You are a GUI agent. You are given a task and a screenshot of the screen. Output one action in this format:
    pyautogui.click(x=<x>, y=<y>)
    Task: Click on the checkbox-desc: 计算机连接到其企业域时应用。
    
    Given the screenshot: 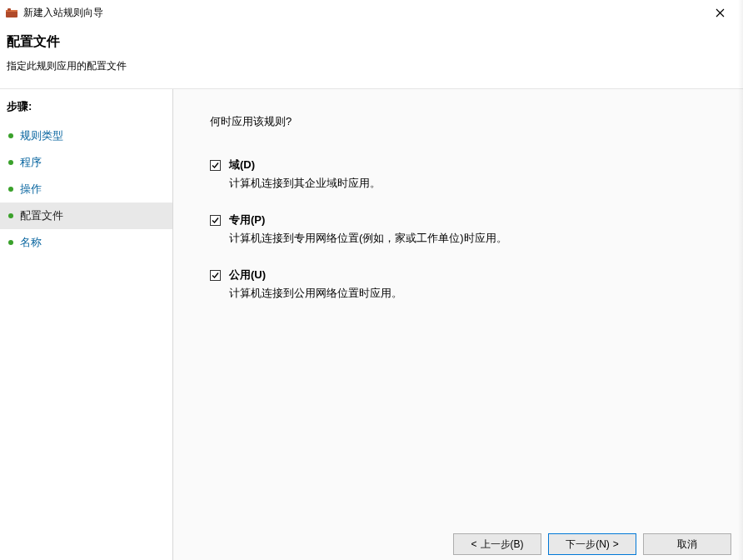 What is the action you would take?
    pyautogui.click(x=478, y=183)
    